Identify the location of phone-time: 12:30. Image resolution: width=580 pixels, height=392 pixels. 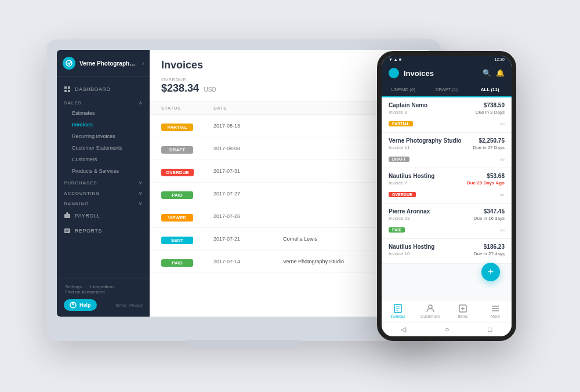
(499, 59).